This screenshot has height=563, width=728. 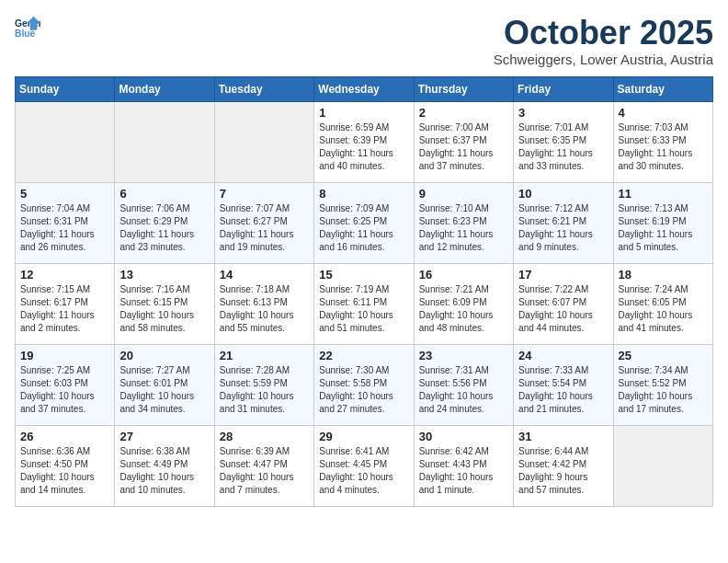 What do you see at coordinates (364, 274) in the screenshot?
I see `day-number: 15` at bounding box center [364, 274].